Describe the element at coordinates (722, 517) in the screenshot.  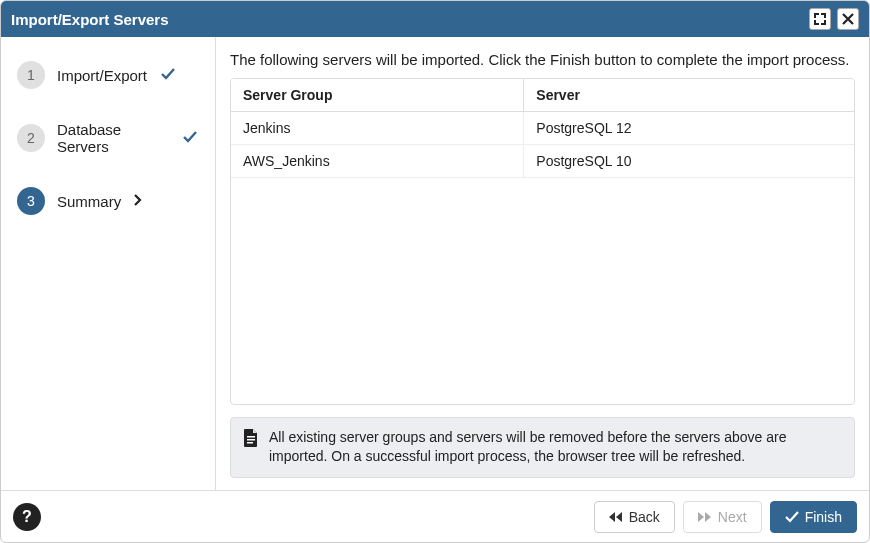
I see `next-button: Next` at that location.